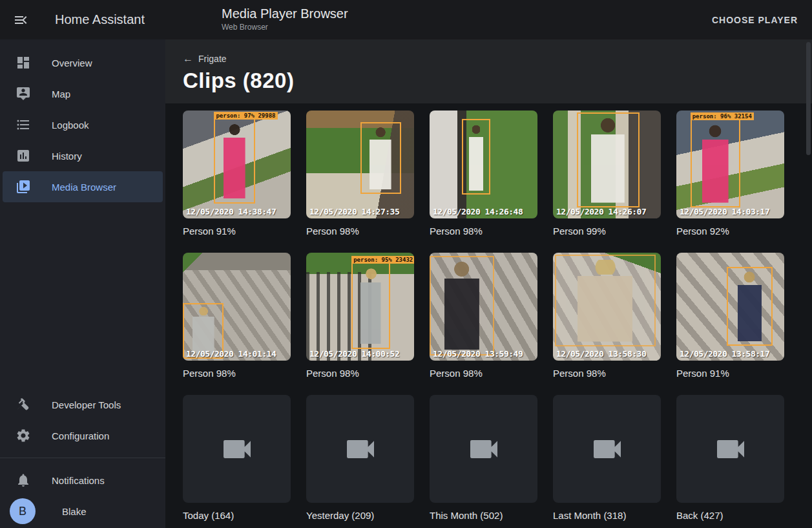 The width and height of the screenshot is (812, 528). I want to click on app-title: Home Assistant, so click(99, 19).